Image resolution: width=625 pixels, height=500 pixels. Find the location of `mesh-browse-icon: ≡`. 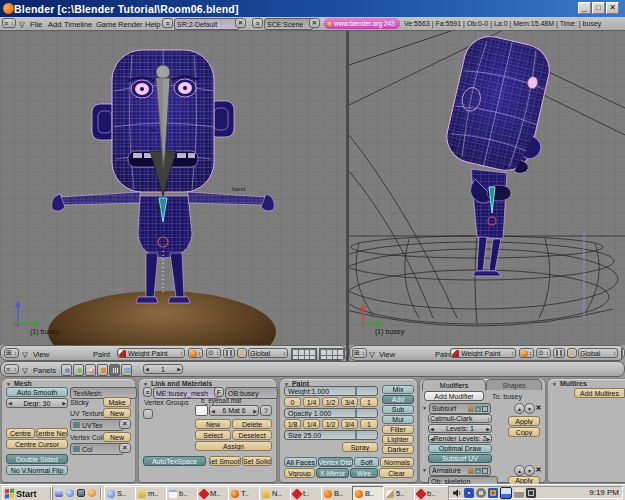

mesh-browse-icon: ≡ is located at coordinates (148, 392).